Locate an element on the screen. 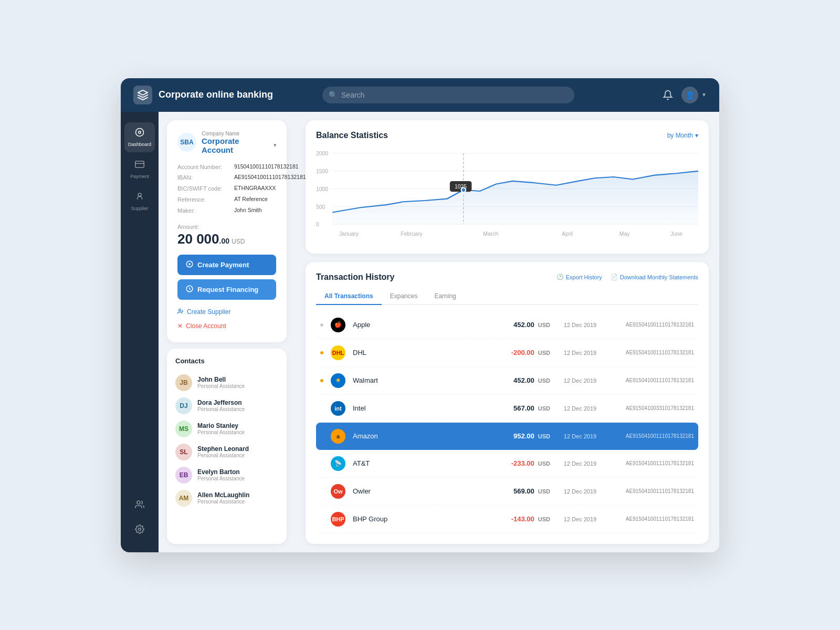 The image size is (840, 630). notifications-button is located at coordinates (668, 95).